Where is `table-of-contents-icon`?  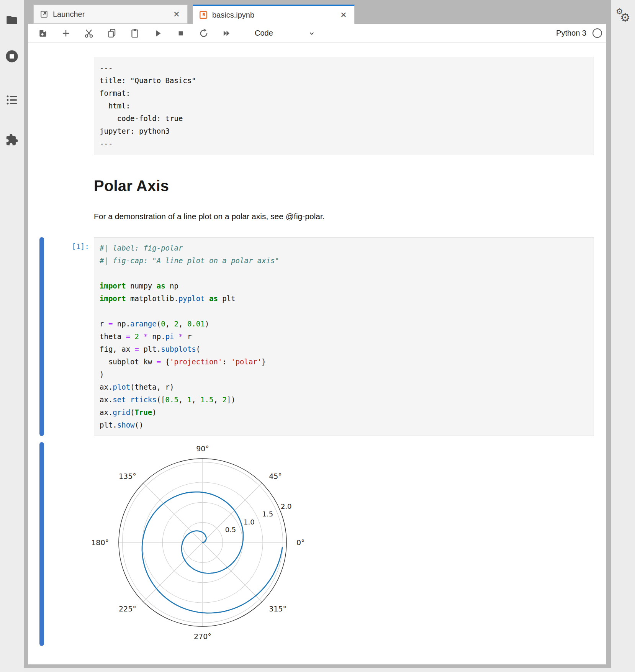 table-of-contents-icon is located at coordinates (12, 100).